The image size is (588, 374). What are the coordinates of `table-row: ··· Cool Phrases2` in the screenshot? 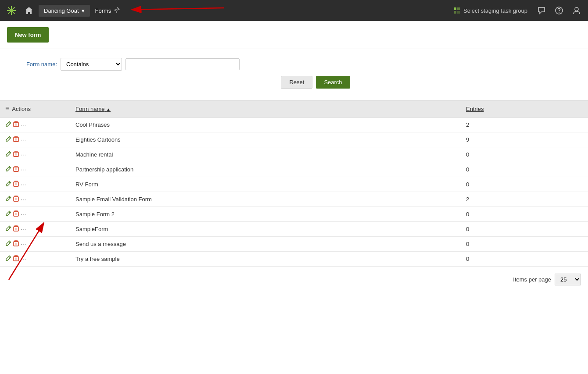 It's located at (294, 125).